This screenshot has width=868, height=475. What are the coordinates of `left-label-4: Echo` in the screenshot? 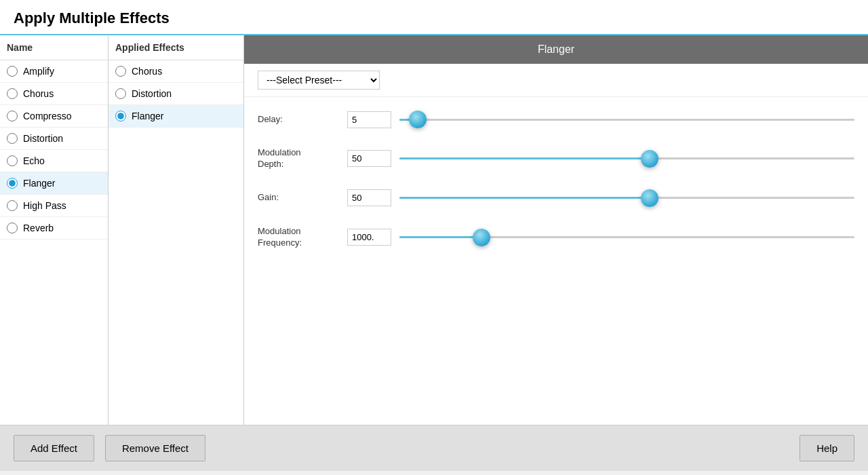 It's located at (34, 161).